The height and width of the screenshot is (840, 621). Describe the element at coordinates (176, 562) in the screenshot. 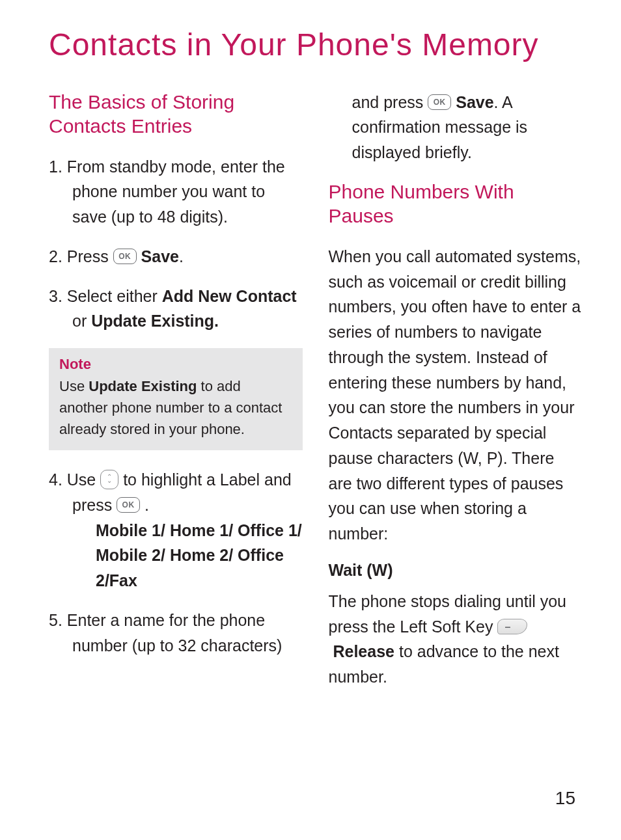

I see `steps-list-cont: 4. Use to highlight a Label and press OK…` at that location.